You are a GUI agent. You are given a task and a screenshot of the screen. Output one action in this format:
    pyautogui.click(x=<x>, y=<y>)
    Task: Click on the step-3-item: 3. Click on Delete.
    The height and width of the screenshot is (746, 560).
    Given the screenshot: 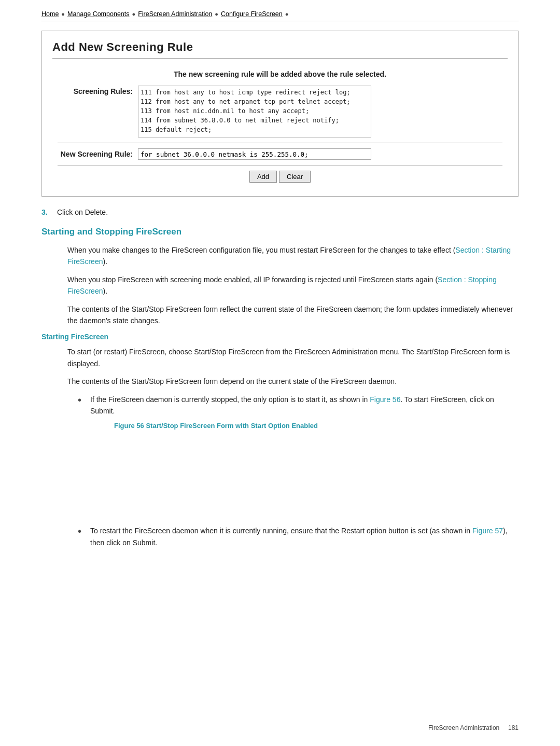 What is the action you would take?
    pyautogui.click(x=280, y=212)
    